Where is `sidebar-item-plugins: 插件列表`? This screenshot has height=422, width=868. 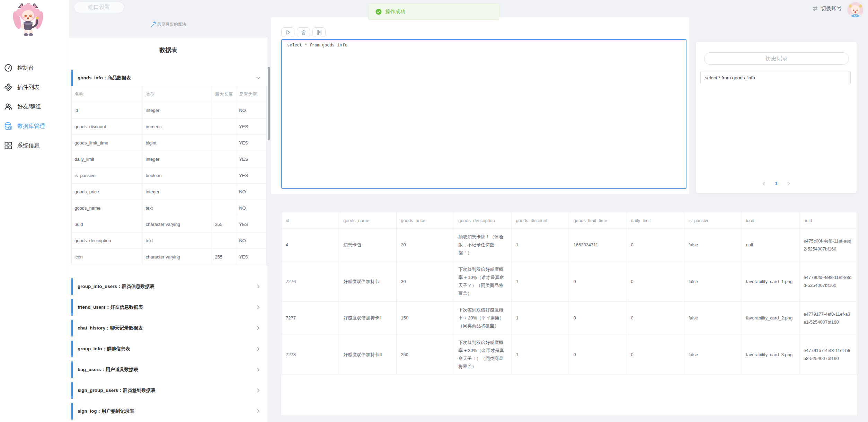
sidebar-item-plugins: 插件列表 is located at coordinates (35, 87).